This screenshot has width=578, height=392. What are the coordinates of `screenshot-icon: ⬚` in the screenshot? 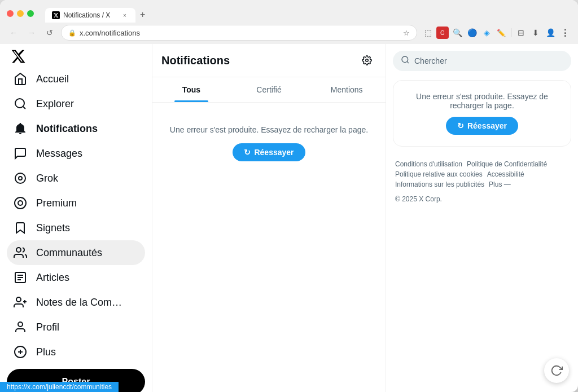 It's located at (428, 33).